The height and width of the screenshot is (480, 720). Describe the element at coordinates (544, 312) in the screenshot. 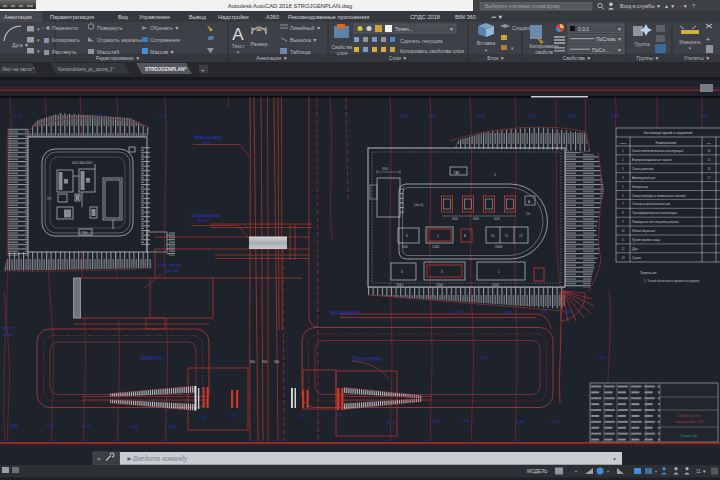

I see `svg-text: 13.85` at that location.